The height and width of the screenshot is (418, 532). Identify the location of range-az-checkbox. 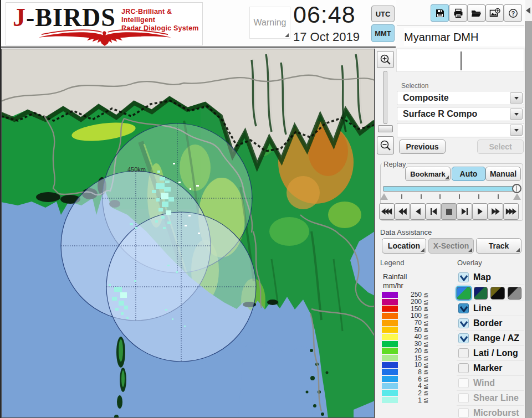
(463, 338).